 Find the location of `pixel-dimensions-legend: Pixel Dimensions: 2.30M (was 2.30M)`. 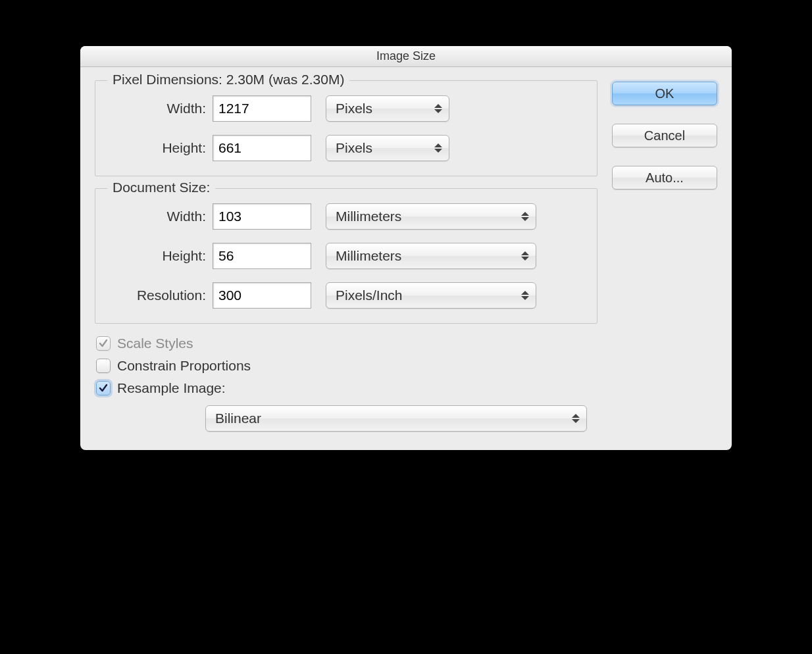

pixel-dimensions-legend: Pixel Dimensions: 2.30M (was 2.30M) is located at coordinates (228, 80).